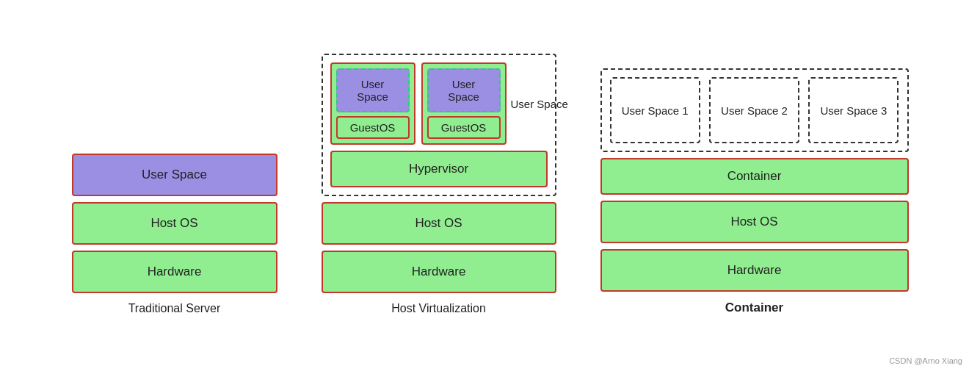  I want to click on vm2-guest-os: GuestOS, so click(464, 128).